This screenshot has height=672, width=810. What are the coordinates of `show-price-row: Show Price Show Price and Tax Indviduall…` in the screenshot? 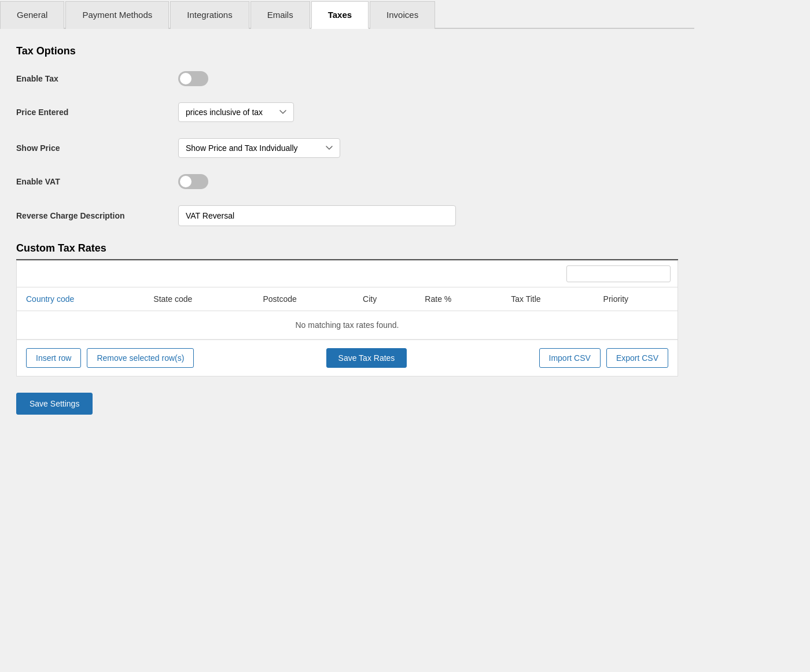 It's located at (347, 148).